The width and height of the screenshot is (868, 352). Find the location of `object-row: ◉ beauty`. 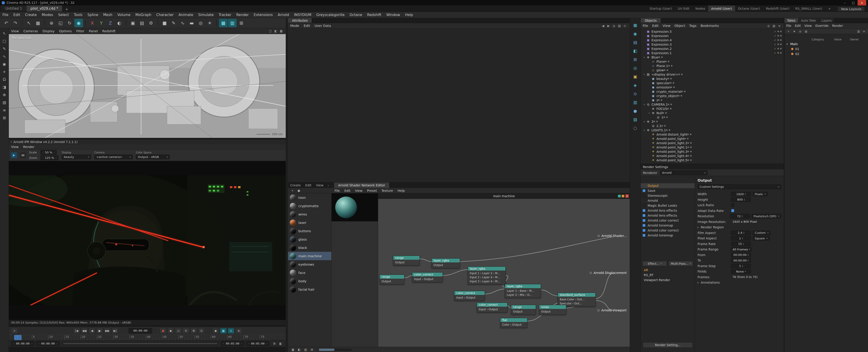

object-row: ◉ beauty is located at coordinates (712, 79).